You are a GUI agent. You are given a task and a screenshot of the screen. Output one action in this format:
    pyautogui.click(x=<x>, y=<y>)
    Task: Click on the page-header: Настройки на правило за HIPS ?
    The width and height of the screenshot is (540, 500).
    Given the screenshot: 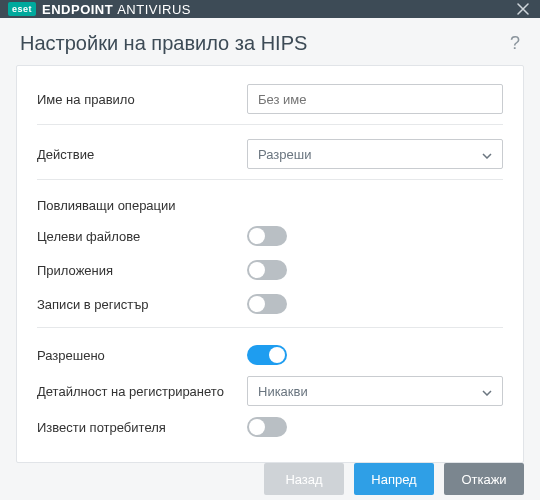 What is the action you would take?
    pyautogui.click(x=270, y=42)
    